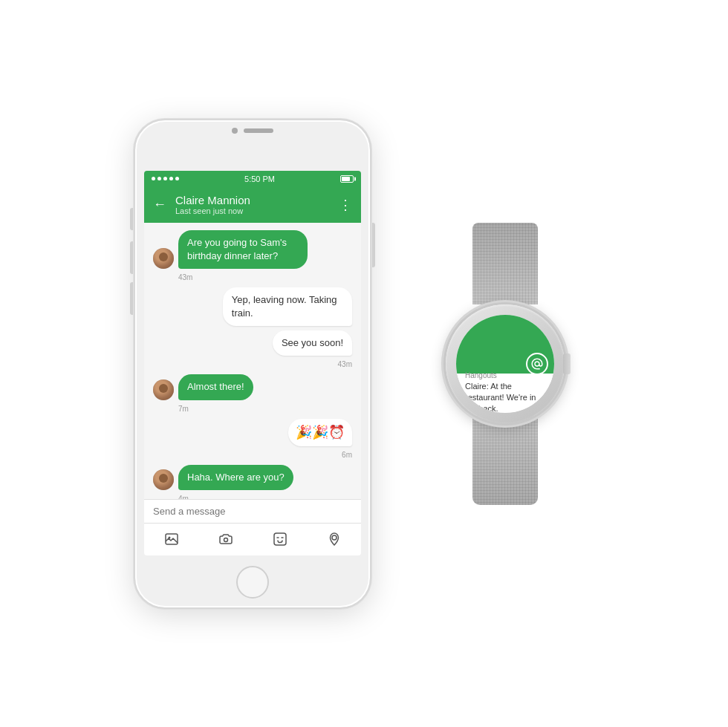 The image size is (728, 727). What do you see at coordinates (131, 219) in the screenshot?
I see `phone-mute-button` at bounding box center [131, 219].